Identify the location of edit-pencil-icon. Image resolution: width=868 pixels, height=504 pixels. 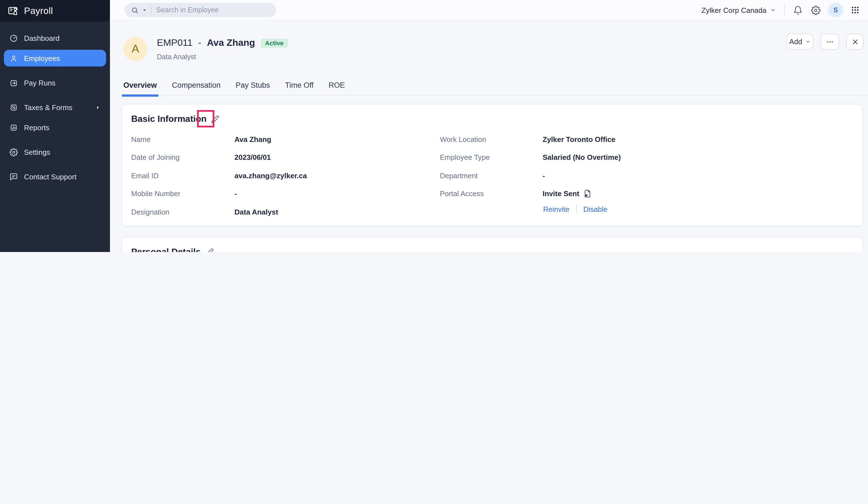
(209, 250).